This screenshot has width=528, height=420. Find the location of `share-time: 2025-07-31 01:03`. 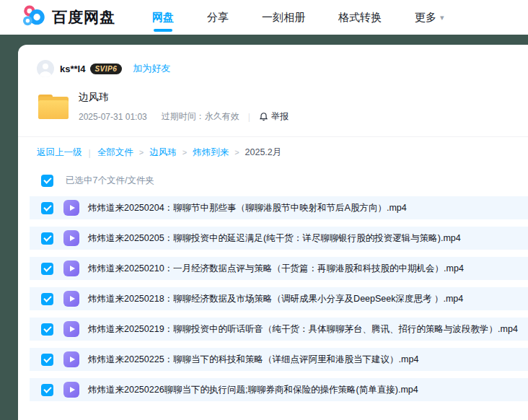

share-time: 2025-07-31 01:03 is located at coordinates (113, 117).